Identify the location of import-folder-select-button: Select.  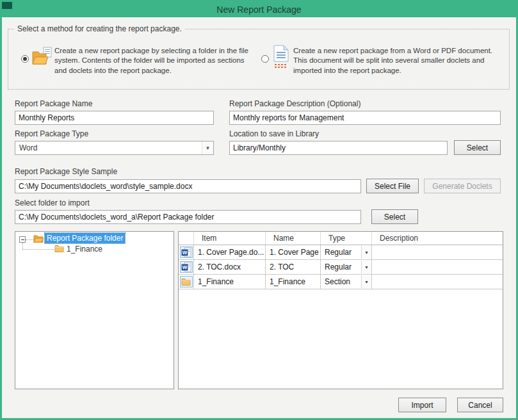
(394, 216).